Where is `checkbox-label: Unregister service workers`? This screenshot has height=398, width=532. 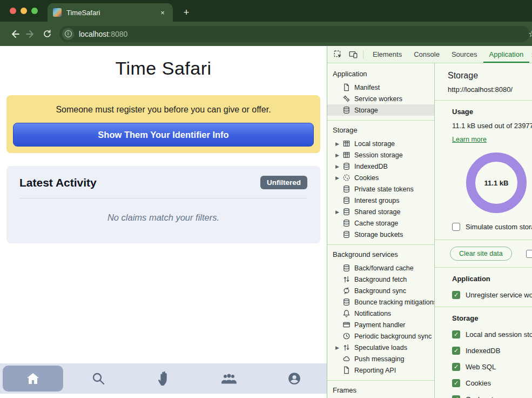 checkbox-label: Unregister service workers is located at coordinates (499, 295).